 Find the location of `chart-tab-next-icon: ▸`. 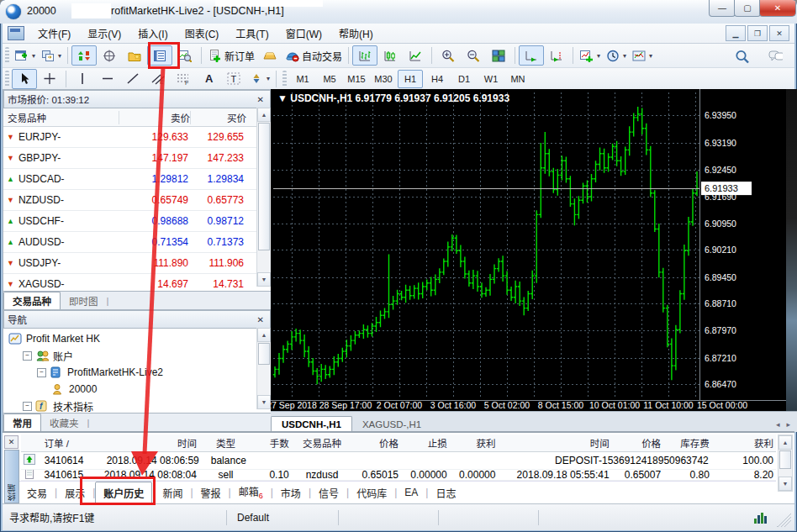

chart-tab-next-icon: ▸ is located at coordinates (789, 424).